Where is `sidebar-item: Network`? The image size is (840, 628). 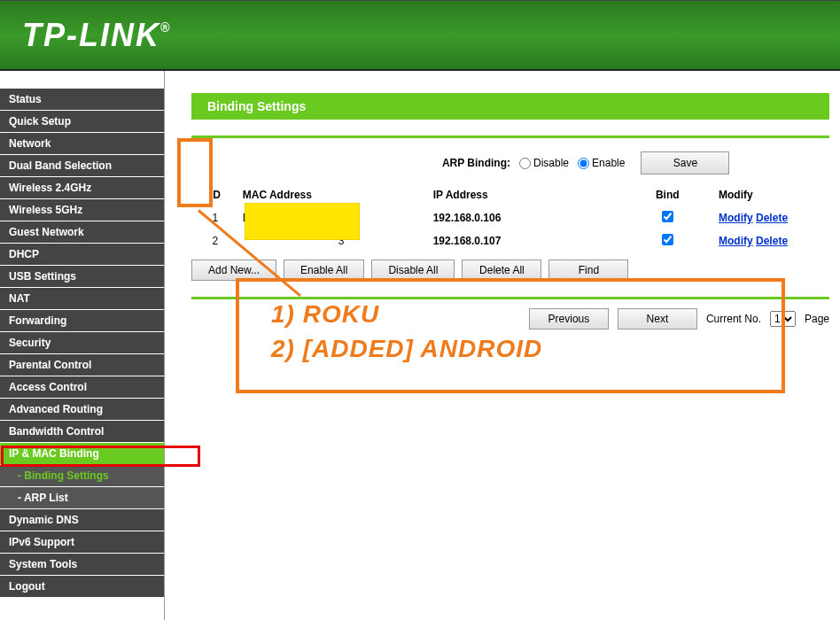 sidebar-item: Network is located at coordinates (82, 143).